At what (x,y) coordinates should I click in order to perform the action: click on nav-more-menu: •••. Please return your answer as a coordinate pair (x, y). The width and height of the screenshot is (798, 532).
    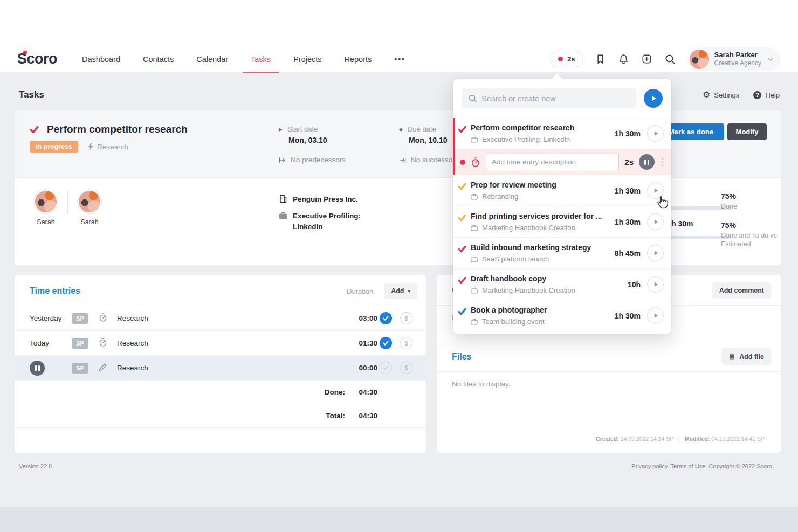
    Looking at the image, I should click on (400, 59).